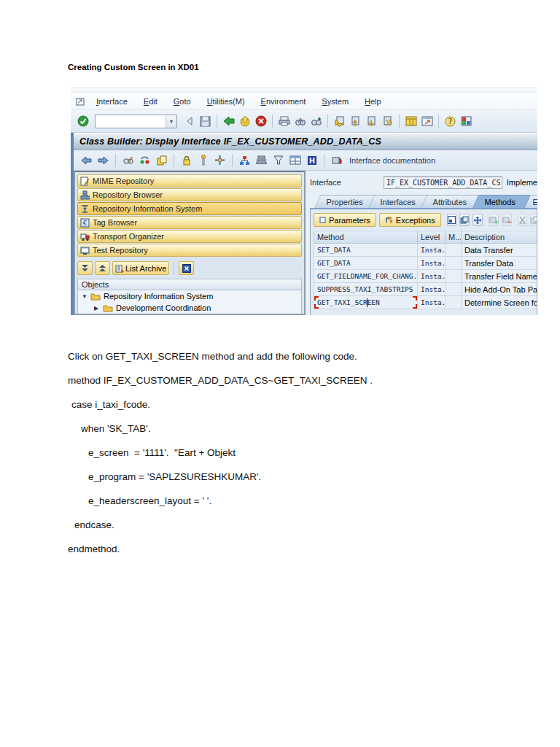 The image size is (560, 747). What do you see at coordinates (190, 296) in the screenshot?
I see `tree-item-repository-information-system: ▼ Repository Information System` at bounding box center [190, 296].